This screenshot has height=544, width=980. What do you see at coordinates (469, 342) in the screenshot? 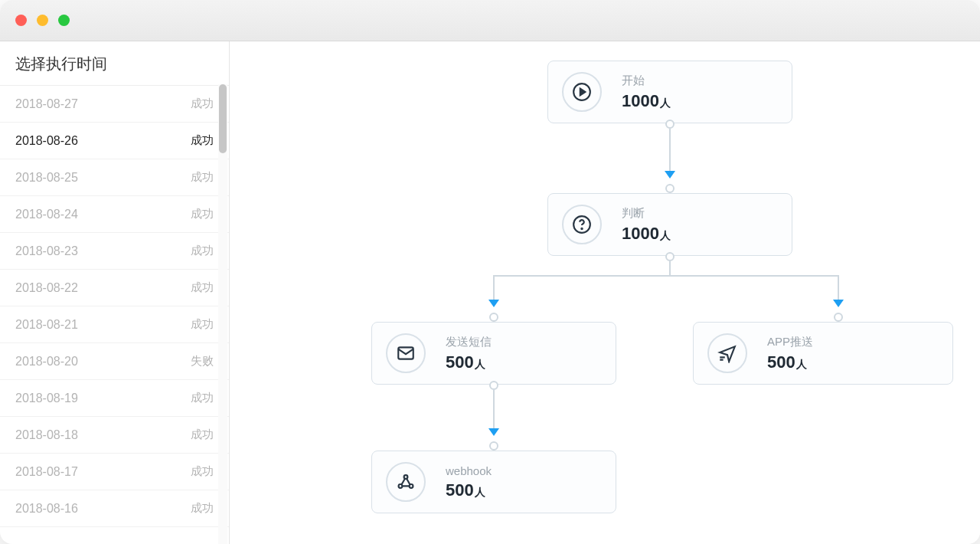
I see `node-sms-label: 发送短信` at bounding box center [469, 342].